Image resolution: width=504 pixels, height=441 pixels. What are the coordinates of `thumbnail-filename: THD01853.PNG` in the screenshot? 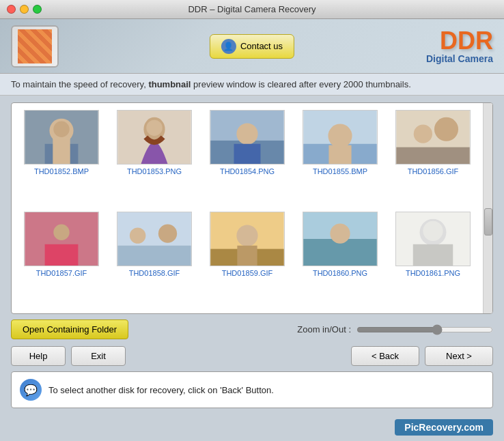 It's located at (154, 171).